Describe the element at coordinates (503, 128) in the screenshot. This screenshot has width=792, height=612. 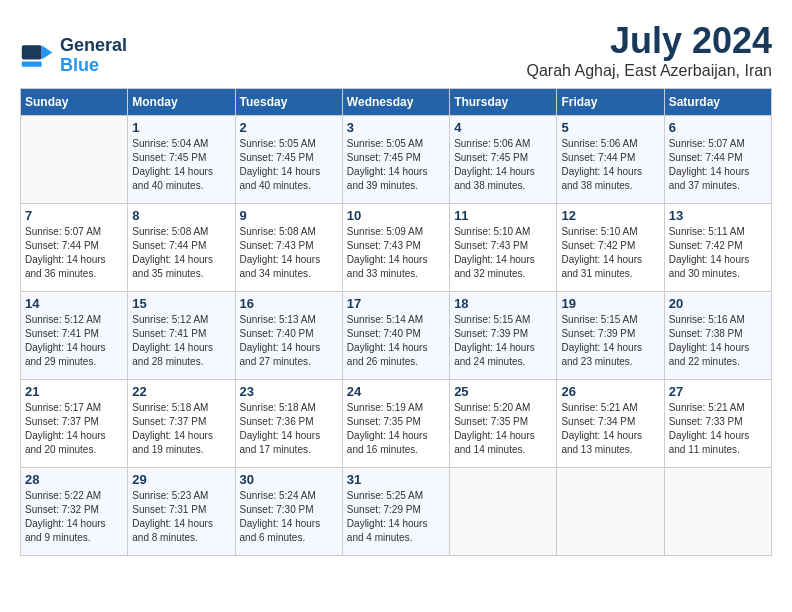
I see `day-number: 4` at that location.